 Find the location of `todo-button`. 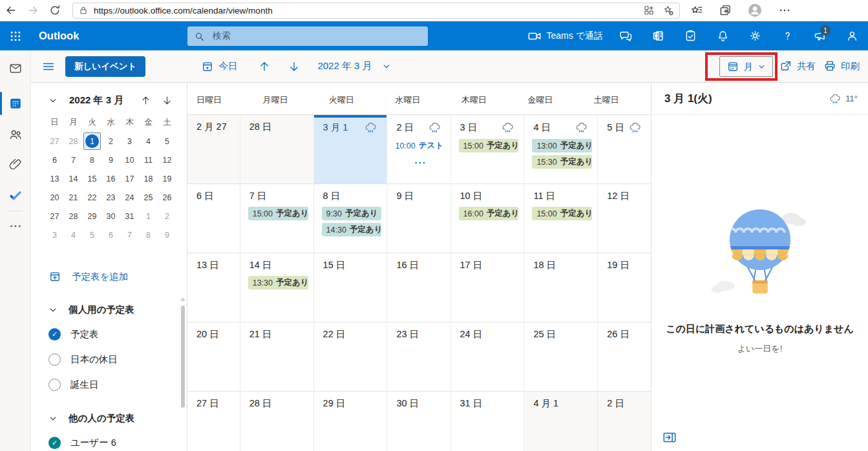

todo-button is located at coordinates (690, 36).